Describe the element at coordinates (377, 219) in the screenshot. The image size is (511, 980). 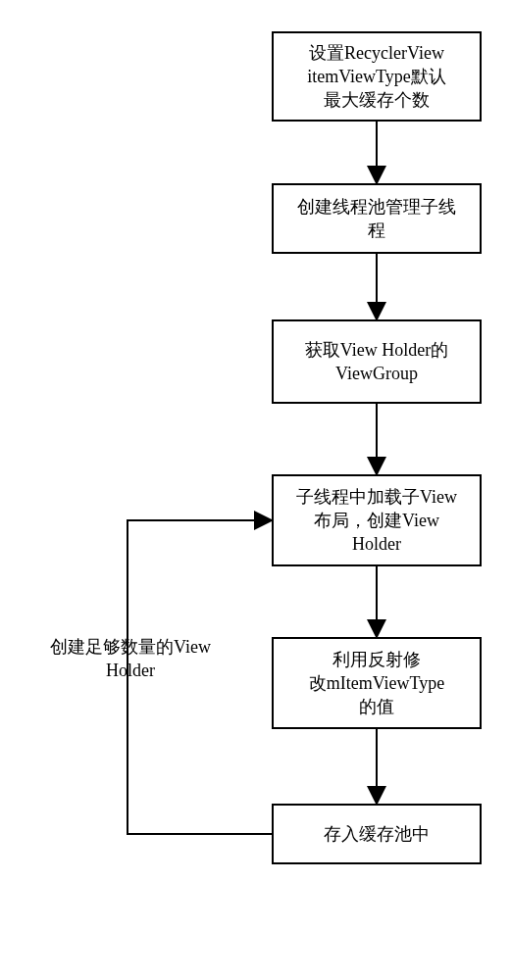
I see `node-create-threadpool: 创建线程池管理子线程` at that location.